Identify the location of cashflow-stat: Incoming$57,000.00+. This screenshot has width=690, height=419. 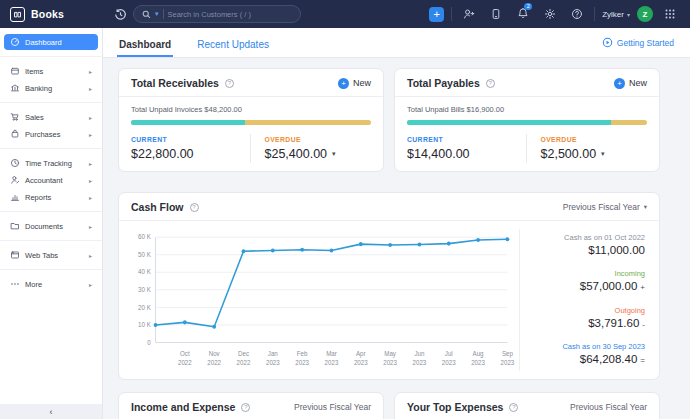
(590, 280).